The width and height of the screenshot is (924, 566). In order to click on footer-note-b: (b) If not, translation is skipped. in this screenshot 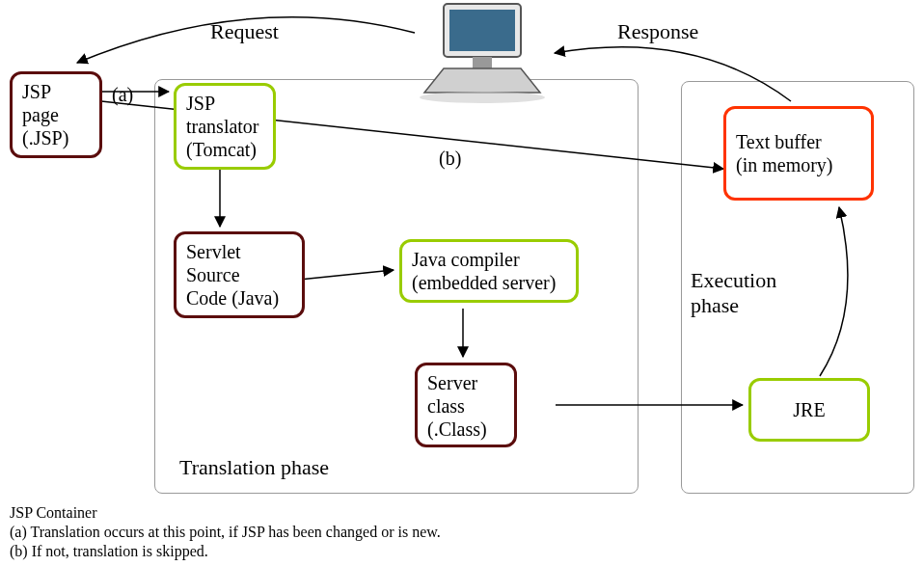, I will do `click(109, 552)`.